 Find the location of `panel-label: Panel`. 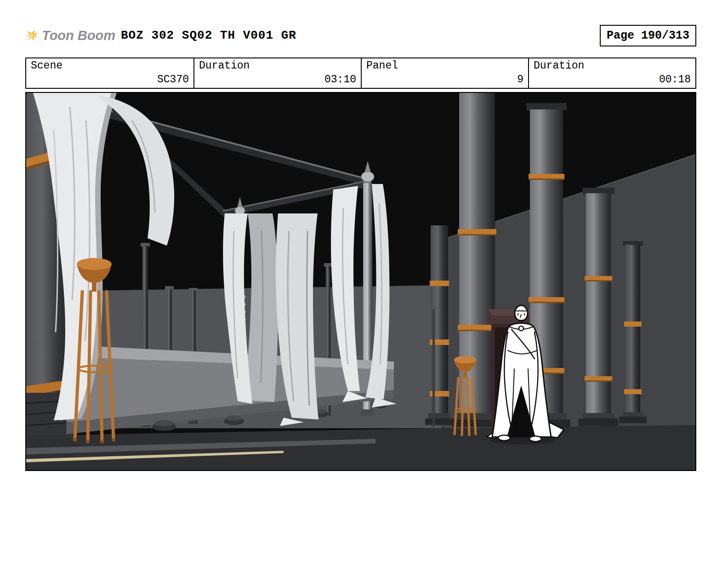

panel-label: Panel is located at coordinates (445, 66).